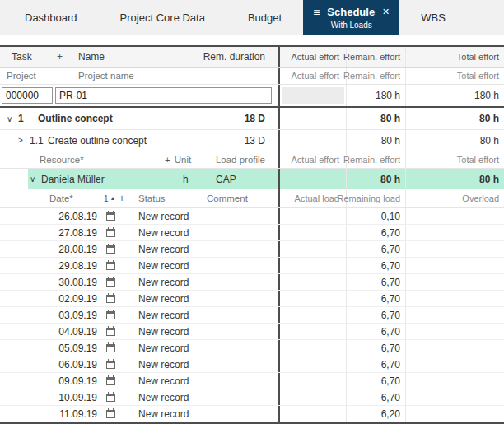  I want to click on collapse-task-icon: ∨, so click(12, 119).